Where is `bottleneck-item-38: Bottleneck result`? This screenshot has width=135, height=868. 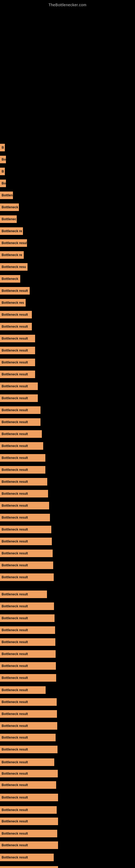 bottleneck-item-38: Bottleneck result is located at coordinates (27, 606).